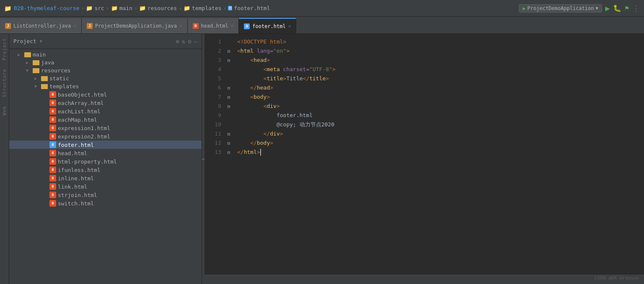  I want to click on breadcrumb-src-label: src, so click(99, 8).